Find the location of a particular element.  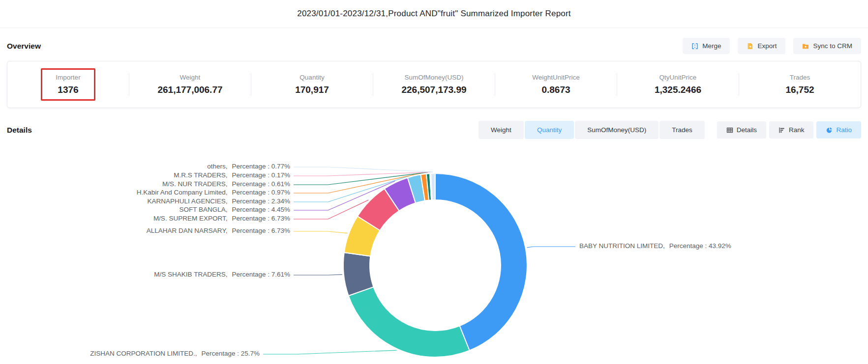

rank-view-button: Rank is located at coordinates (792, 130).